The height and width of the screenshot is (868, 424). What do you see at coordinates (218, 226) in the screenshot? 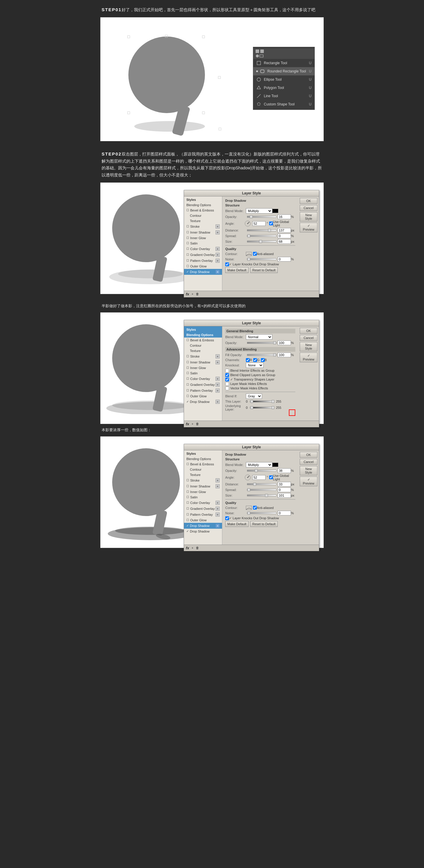
I see `stroke-plus: +` at bounding box center [218, 226].